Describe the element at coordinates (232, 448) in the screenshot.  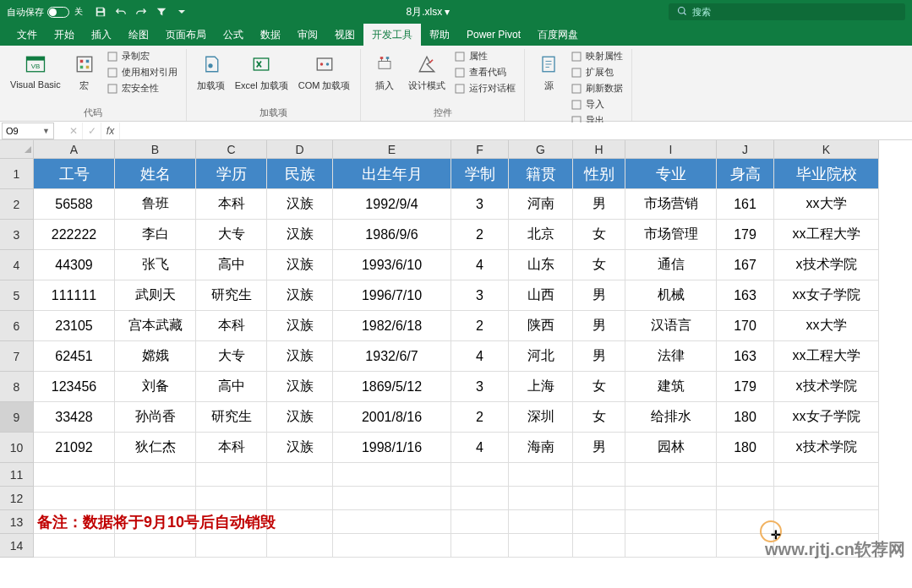
I see `cell-C10: 本科` at that location.